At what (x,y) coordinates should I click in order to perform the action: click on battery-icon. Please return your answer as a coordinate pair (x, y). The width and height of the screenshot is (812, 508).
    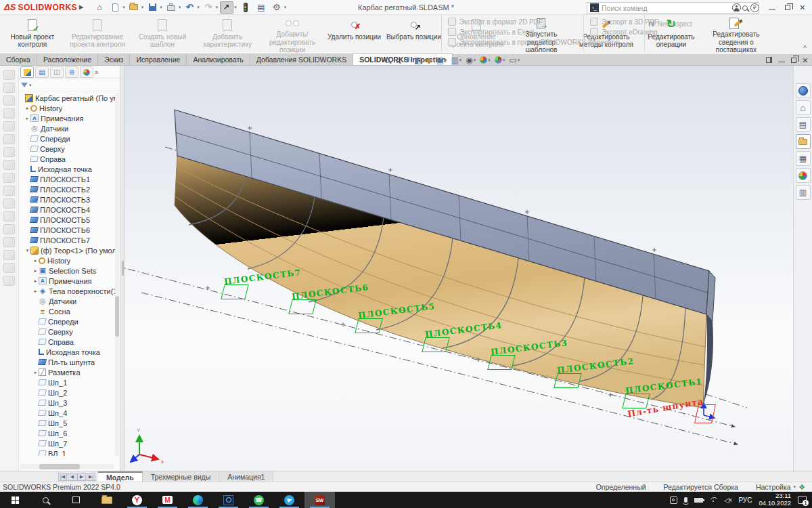
    Looking at the image, I should click on (698, 500).